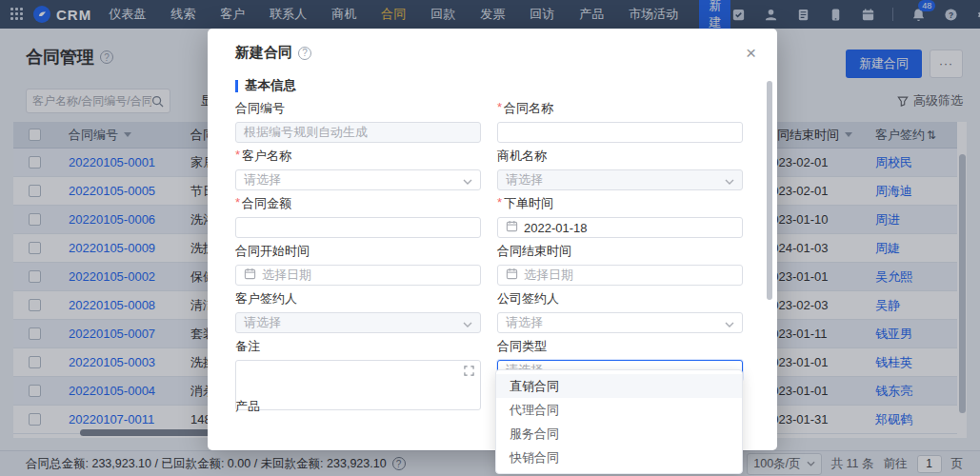 The width and height of the screenshot is (980, 476). Describe the element at coordinates (556, 228) in the screenshot. I see `field-value: 2022-01-18` at that location.